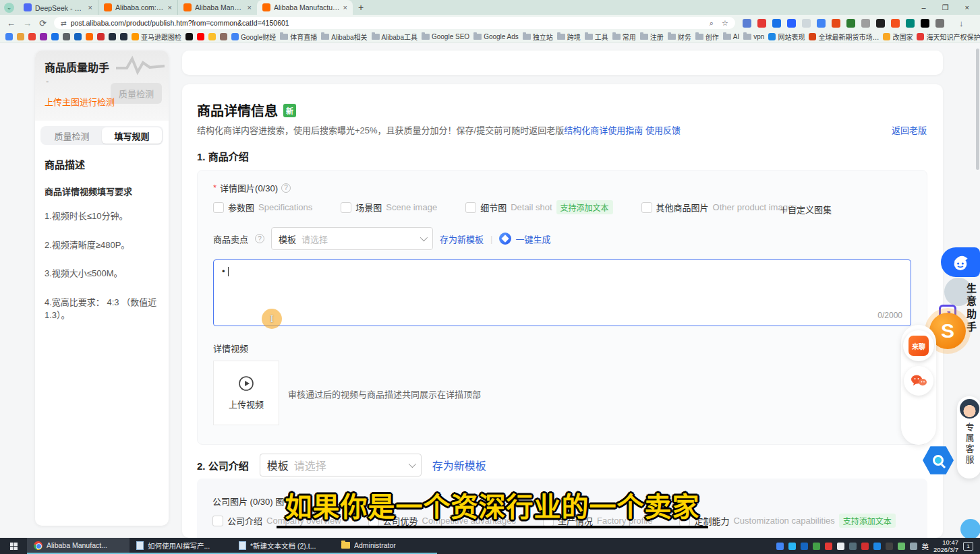 The image size is (980, 554). What do you see at coordinates (680, 36) in the screenshot?
I see `bookmark-item: 财务` at bounding box center [680, 36].